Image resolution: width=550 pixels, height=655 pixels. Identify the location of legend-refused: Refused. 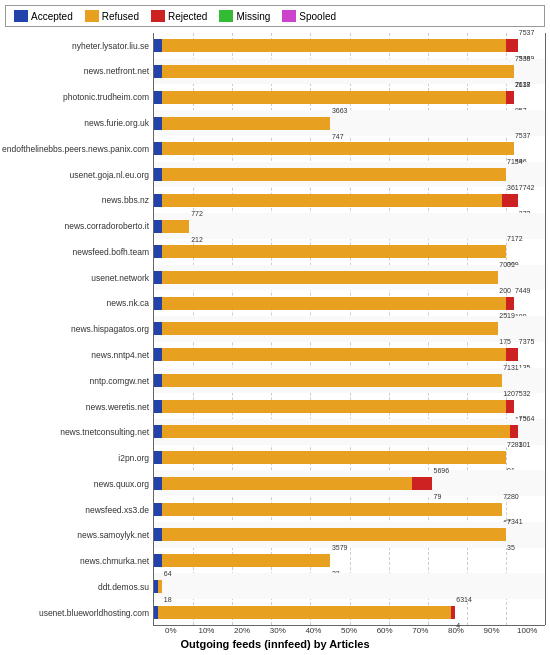
(112, 16).